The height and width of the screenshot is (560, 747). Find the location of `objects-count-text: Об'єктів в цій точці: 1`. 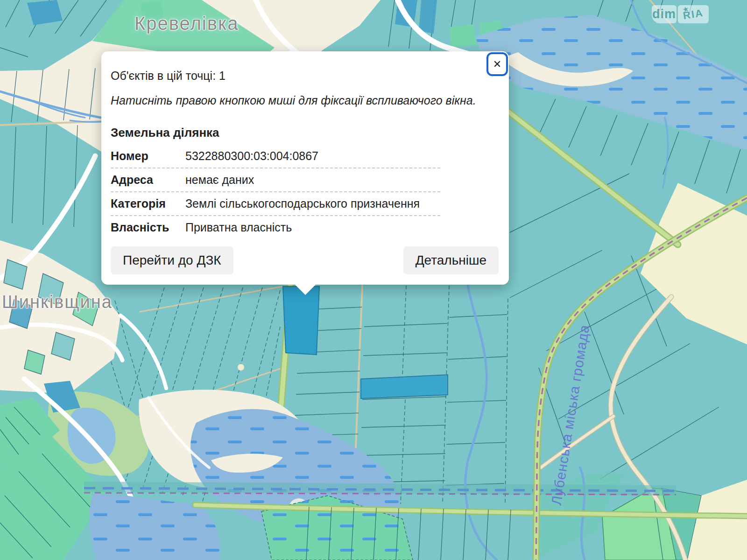

objects-count-text: Об'єктів в цій точці: 1 is located at coordinates (304, 76).